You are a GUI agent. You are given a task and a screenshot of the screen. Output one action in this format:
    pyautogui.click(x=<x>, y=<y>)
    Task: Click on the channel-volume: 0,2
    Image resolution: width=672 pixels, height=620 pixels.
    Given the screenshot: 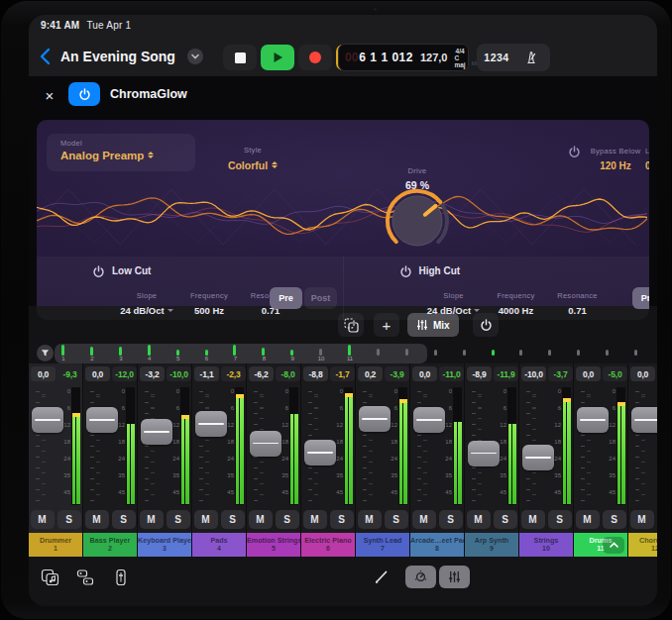 What is the action you would take?
    pyautogui.click(x=371, y=374)
    